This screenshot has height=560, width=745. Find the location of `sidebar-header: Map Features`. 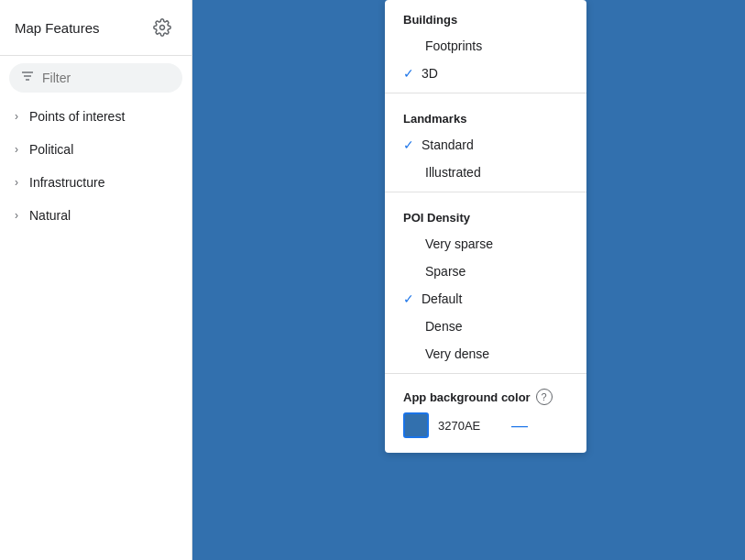

sidebar-header: Map Features is located at coordinates (95, 27).